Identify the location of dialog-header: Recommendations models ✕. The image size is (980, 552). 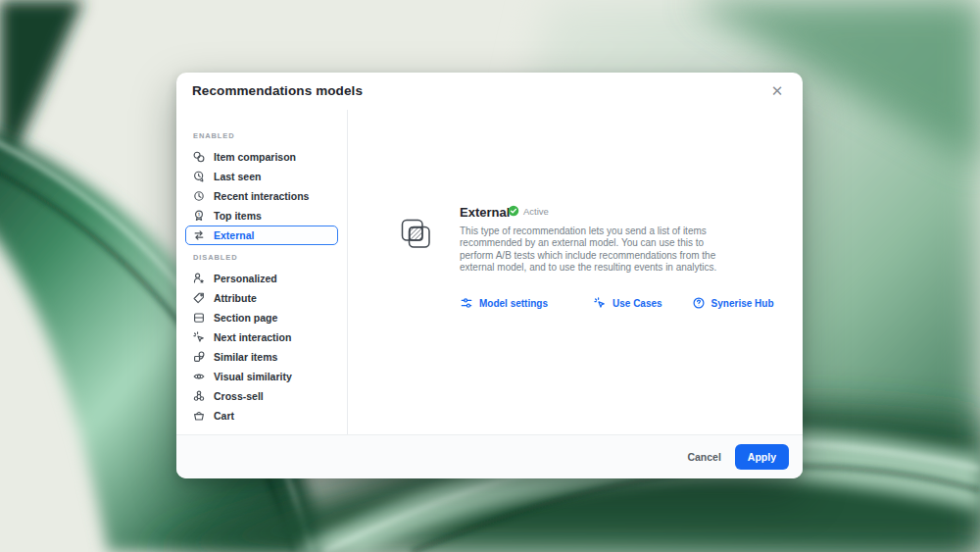
(490, 91).